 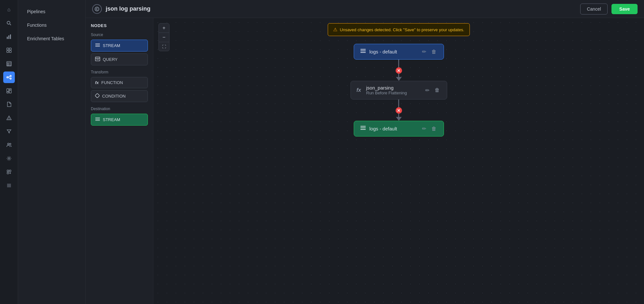 What do you see at coordinates (9, 104) in the screenshot?
I see `file-icon` at bounding box center [9, 104].